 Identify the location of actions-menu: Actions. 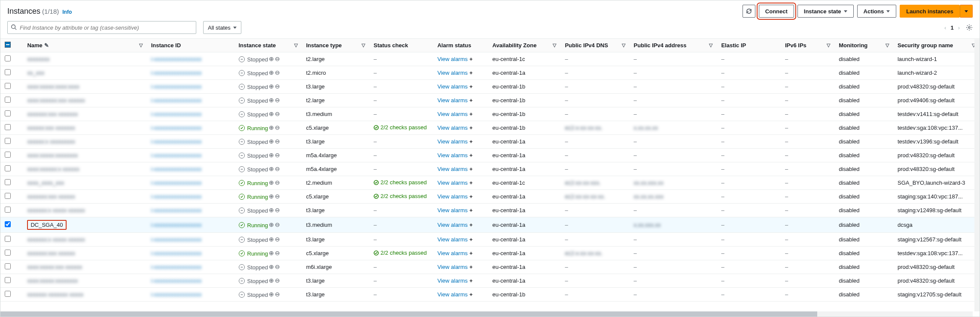
(877, 11).